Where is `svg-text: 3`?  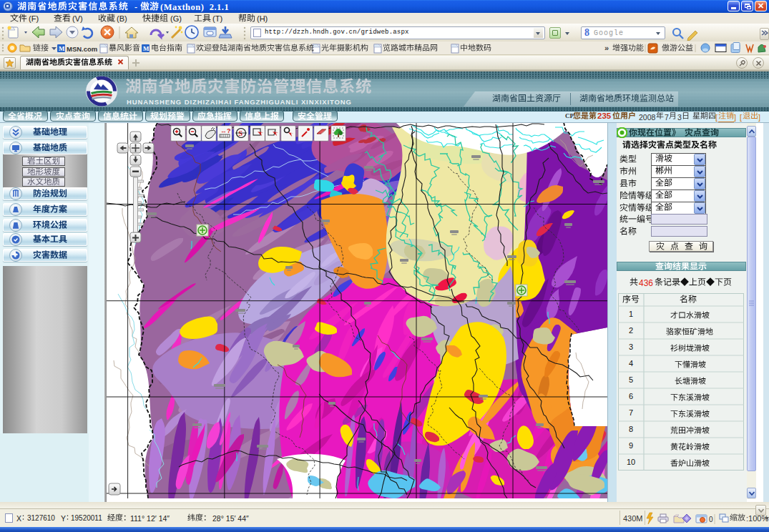
svg-text: 3 is located at coordinates (631, 347).